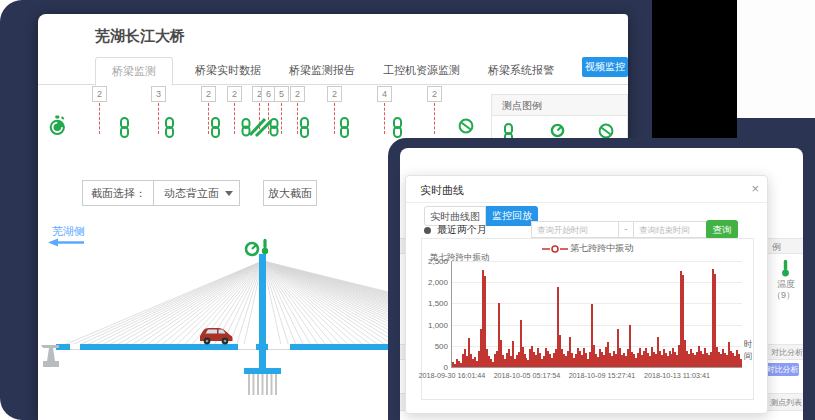 This screenshot has height=420, width=815. Describe the element at coordinates (755, 188) in the screenshot. I see `close-icon: ×` at that location.